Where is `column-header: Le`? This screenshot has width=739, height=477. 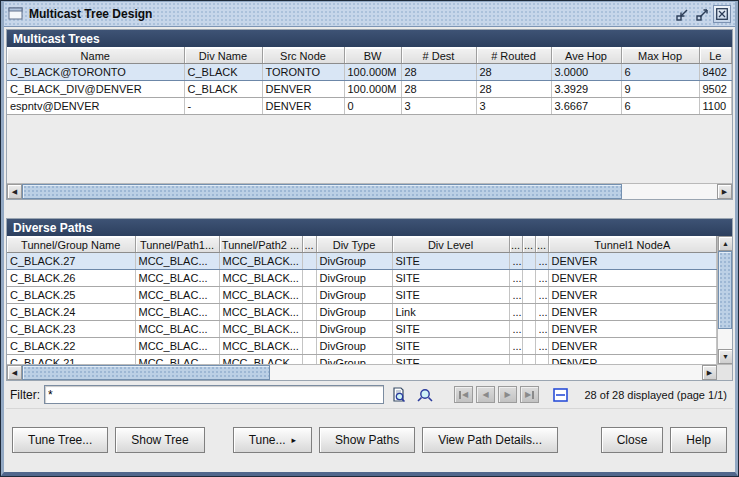 column-header: Le is located at coordinates (716, 56).